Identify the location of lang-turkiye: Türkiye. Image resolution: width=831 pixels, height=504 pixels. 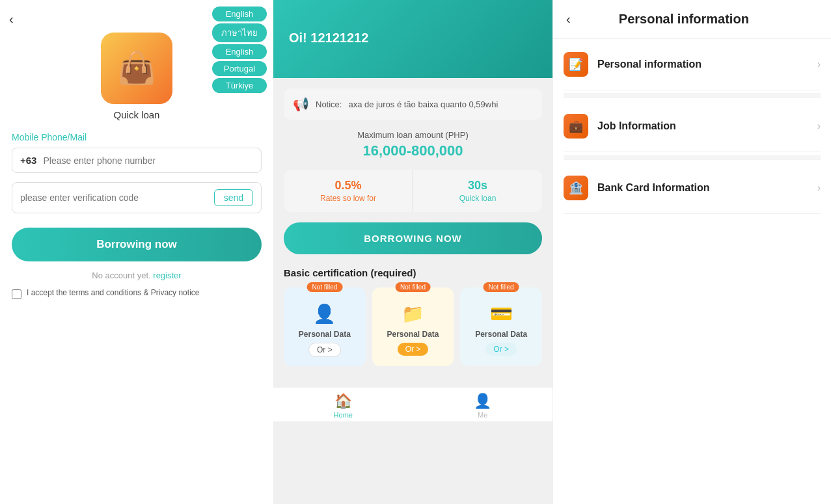
(239, 86).